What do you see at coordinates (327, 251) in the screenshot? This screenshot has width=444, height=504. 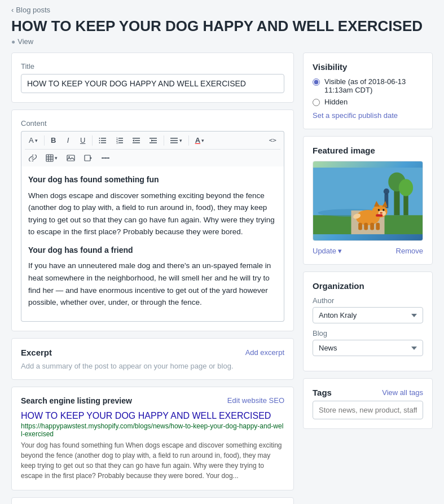 I see `featured-image-update-link: Update ▾` at bounding box center [327, 251].